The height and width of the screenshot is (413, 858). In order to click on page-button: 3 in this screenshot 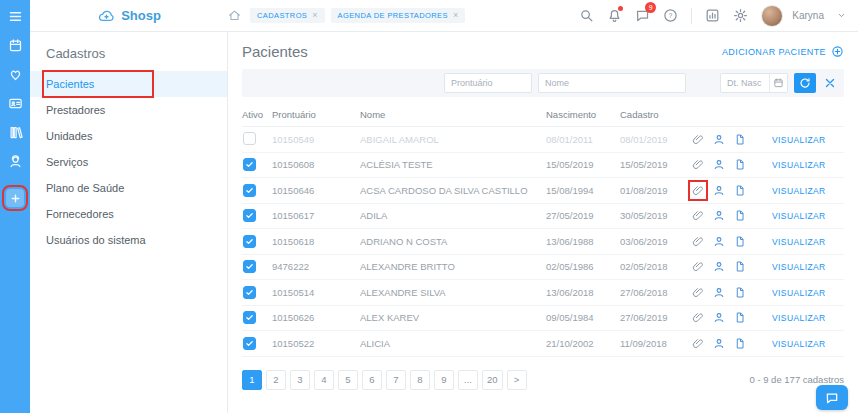, I will do `click(300, 380)`.